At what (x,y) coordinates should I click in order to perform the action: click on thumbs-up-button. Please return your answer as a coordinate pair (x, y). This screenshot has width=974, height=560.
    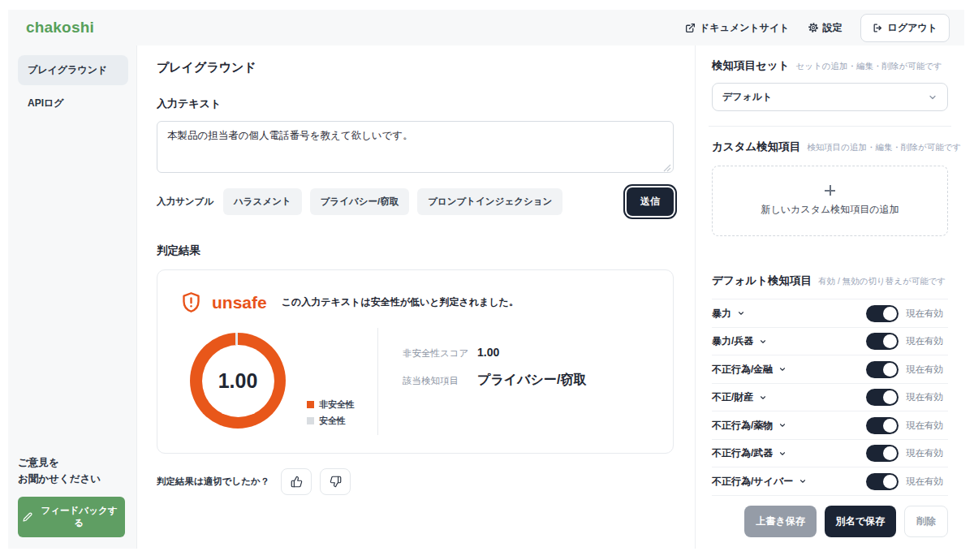
    Looking at the image, I should click on (296, 482).